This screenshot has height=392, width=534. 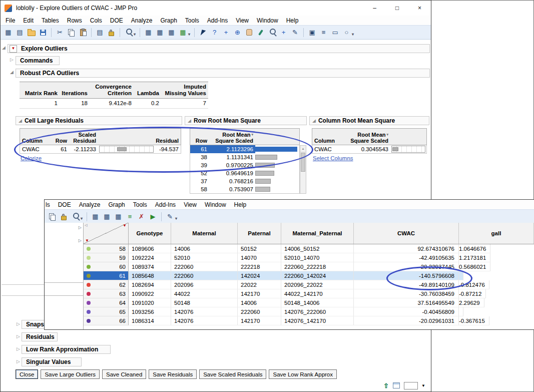 What do you see at coordinates (267, 21) in the screenshot?
I see `menu-window: Window` at bounding box center [267, 21].